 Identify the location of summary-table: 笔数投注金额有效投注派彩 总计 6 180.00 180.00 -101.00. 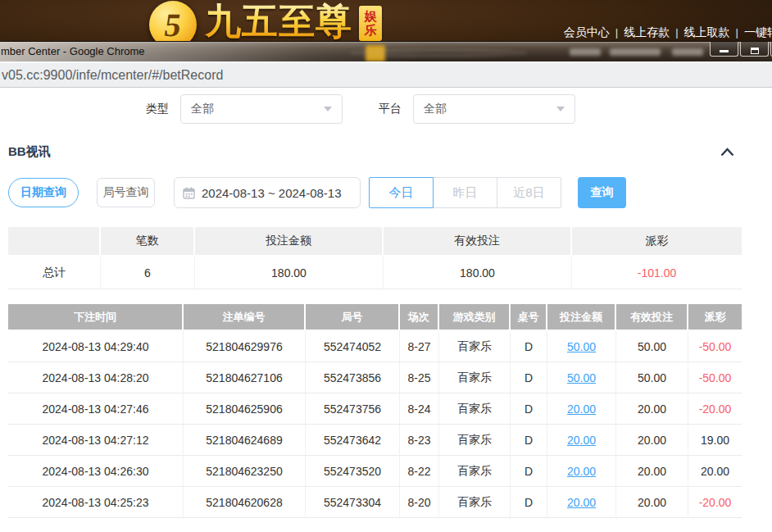
(375, 258).